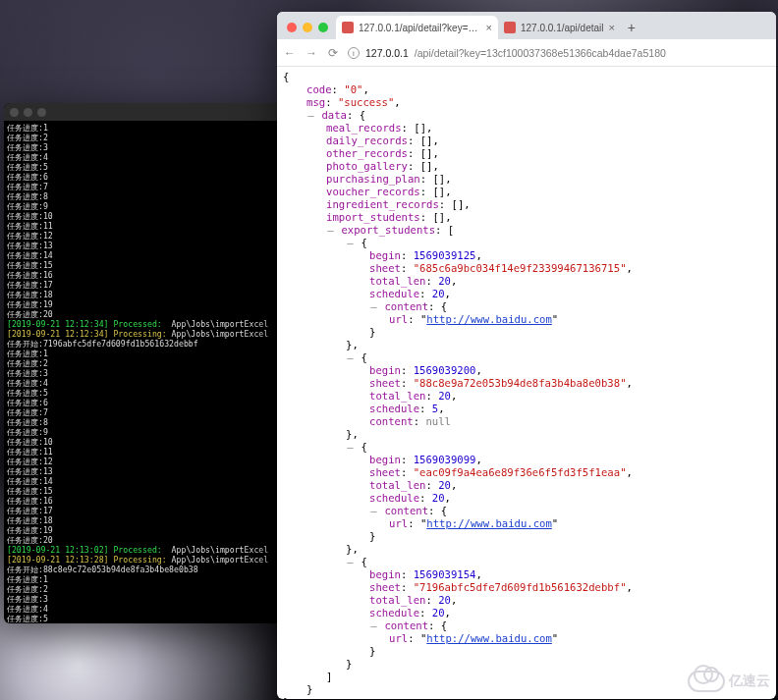  I want to click on cloud-icon, so click(706, 681).